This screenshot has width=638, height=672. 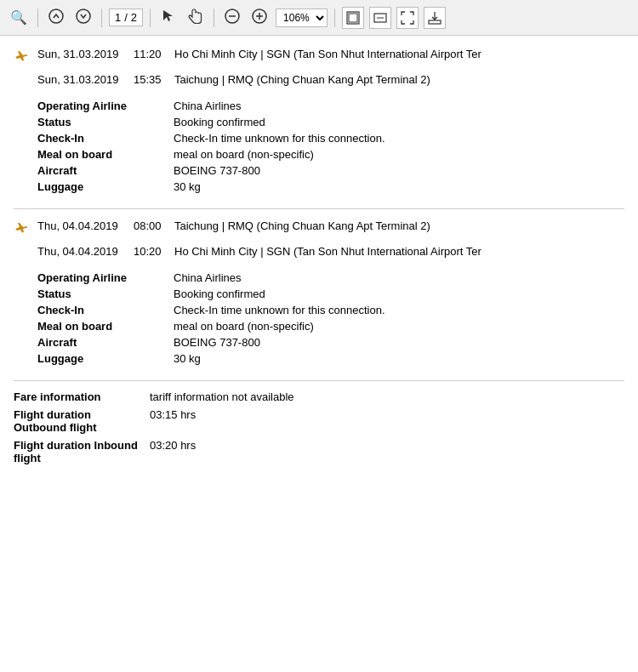 I want to click on flight1-luggage-value: 30 kg, so click(x=399, y=187).